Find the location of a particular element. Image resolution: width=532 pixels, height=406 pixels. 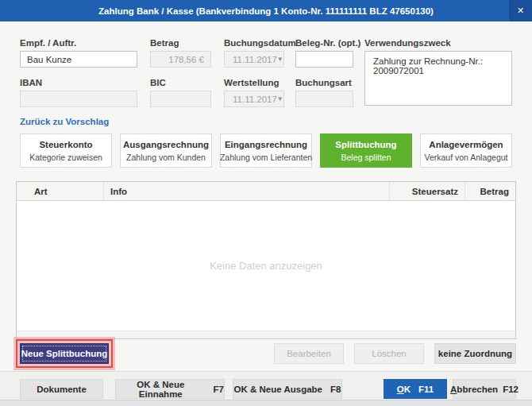

zurueck-zu-vorschlag-link: Zurück zu Vorschlag is located at coordinates (64, 122).